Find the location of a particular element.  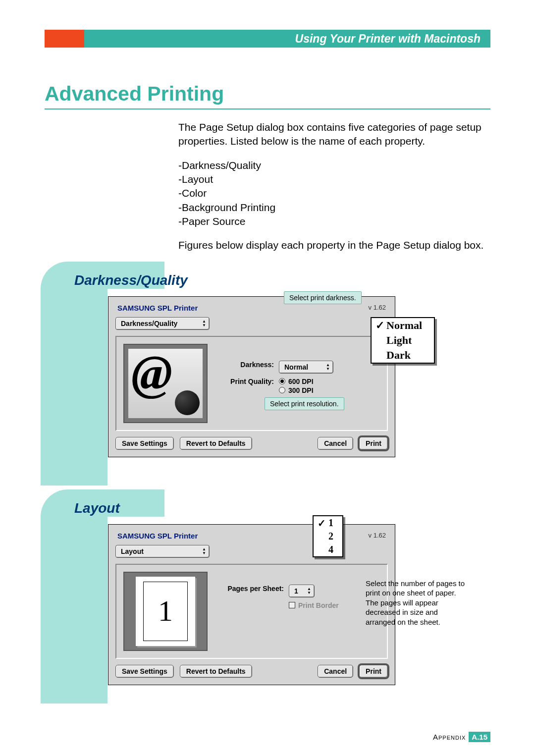

tab-selector-value: Layout is located at coordinates (132, 551).